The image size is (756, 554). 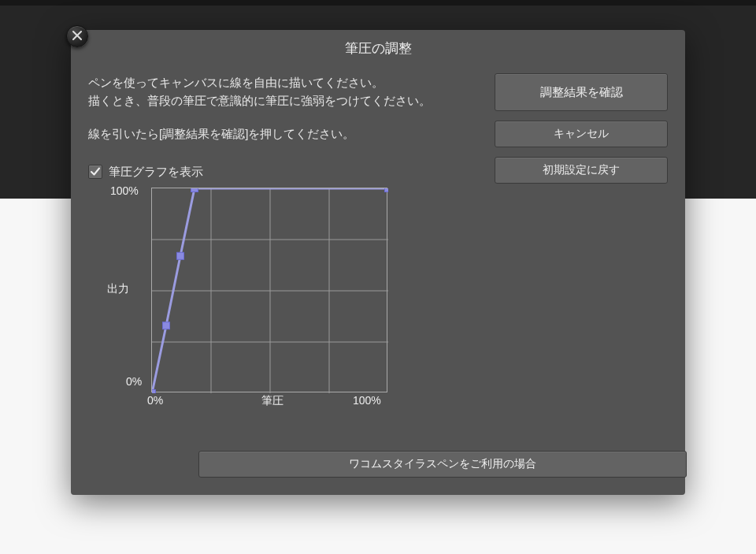 I want to click on reset-button: 初期設定に戻す, so click(x=581, y=170).